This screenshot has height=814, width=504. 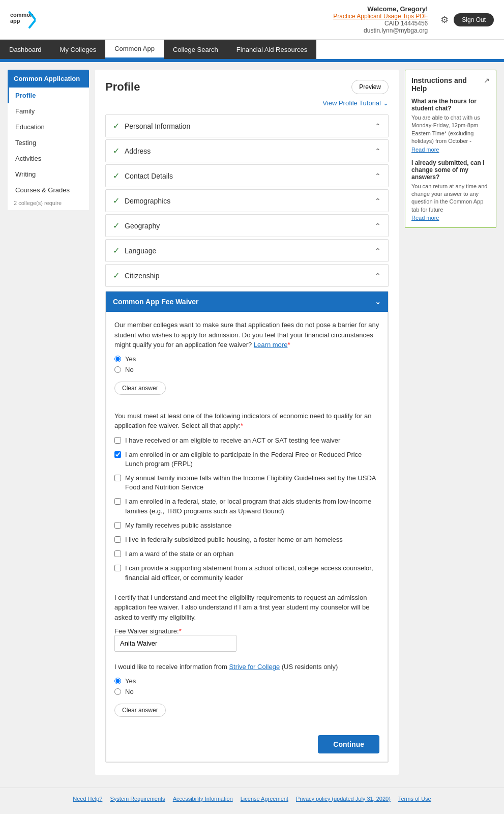 I want to click on fee-waiver-radio-group: Yes No, so click(x=247, y=364).